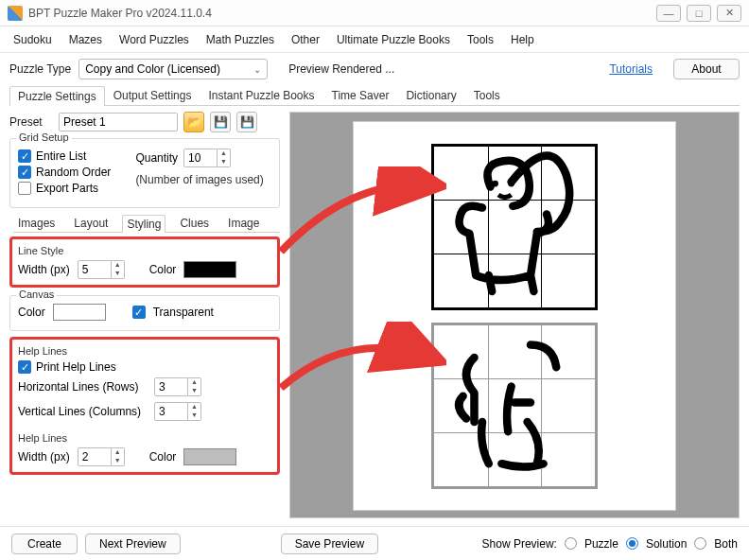 The image size is (749, 560). Describe the element at coordinates (36, 223) in the screenshot. I see `innertab-images: Images` at that location.